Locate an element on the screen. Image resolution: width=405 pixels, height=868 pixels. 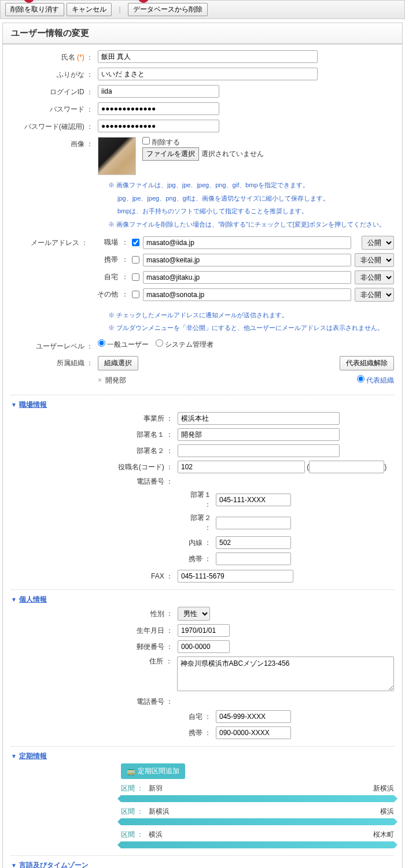
file-select-button: ファイルを選択 is located at coordinates (171, 154).